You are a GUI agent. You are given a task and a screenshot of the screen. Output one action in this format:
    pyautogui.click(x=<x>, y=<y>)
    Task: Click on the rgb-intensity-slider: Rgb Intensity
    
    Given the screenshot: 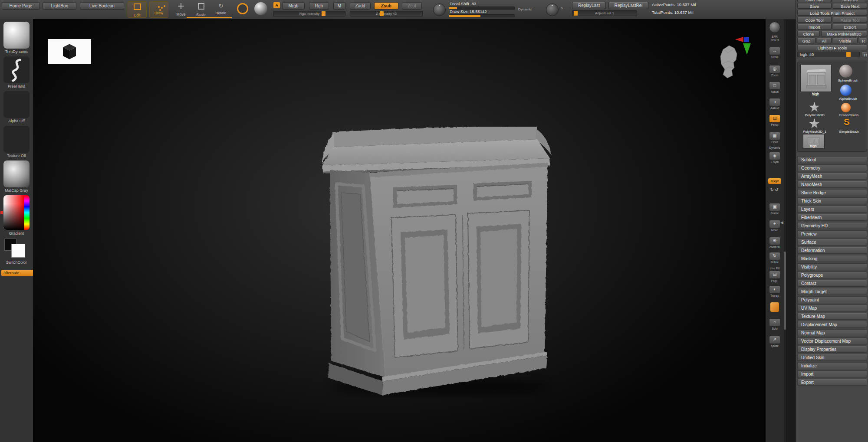 What is the action you would take?
    pyautogui.click(x=309, y=14)
    